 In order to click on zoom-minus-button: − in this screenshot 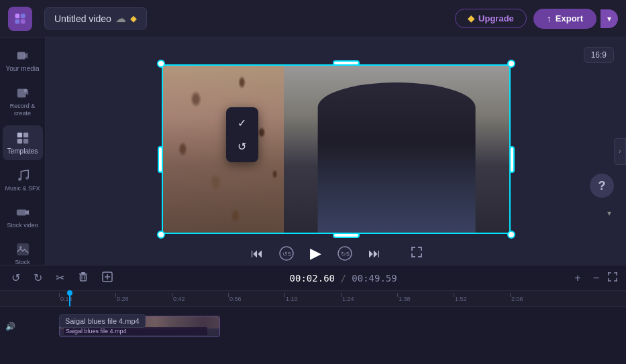, I will do `click(596, 278)`.